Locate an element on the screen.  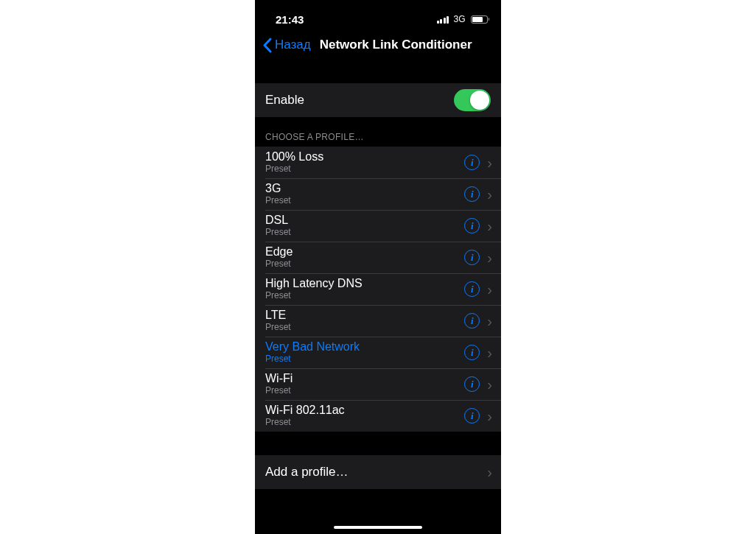
status-time: 21:43 is located at coordinates (290, 19).